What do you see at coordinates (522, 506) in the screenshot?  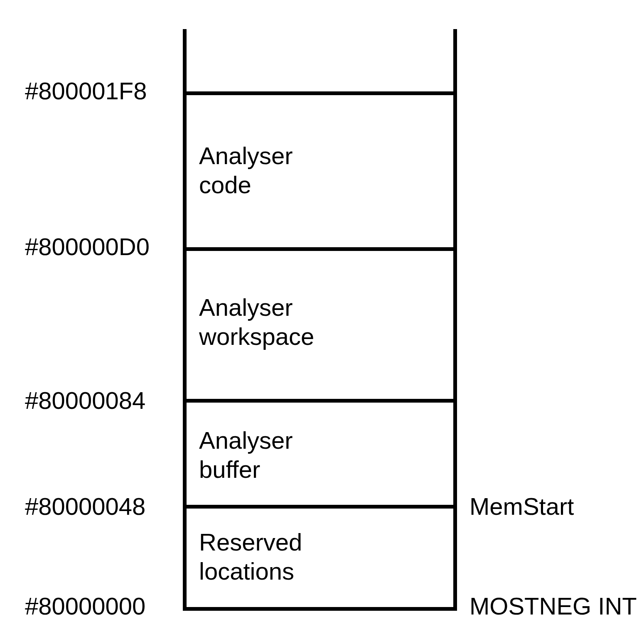 I see `right-label-memstart: MemStart` at bounding box center [522, 506].